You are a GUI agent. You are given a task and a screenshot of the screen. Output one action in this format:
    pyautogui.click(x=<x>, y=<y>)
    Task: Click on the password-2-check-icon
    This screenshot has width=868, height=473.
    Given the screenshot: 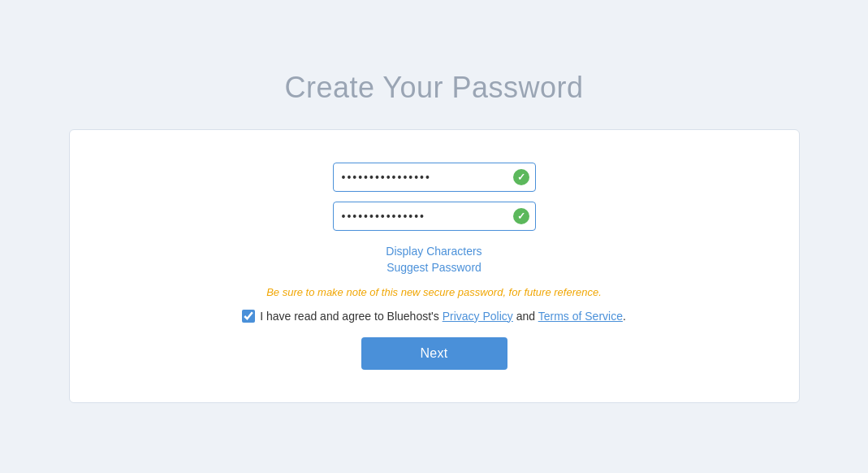 What is the action you would take?
    pyautogui.click(x=521, y=216)
    